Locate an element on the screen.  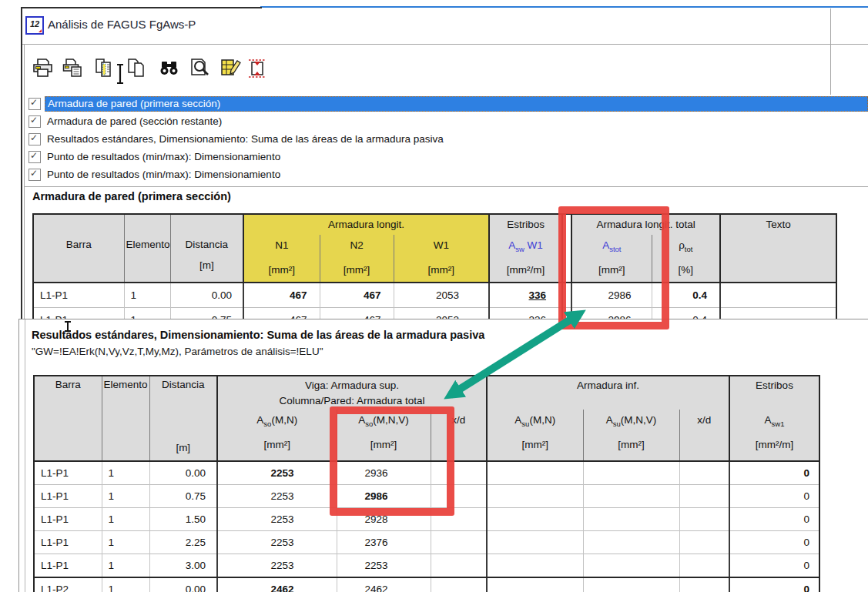
print-icon is located at coordinates (43, 69).